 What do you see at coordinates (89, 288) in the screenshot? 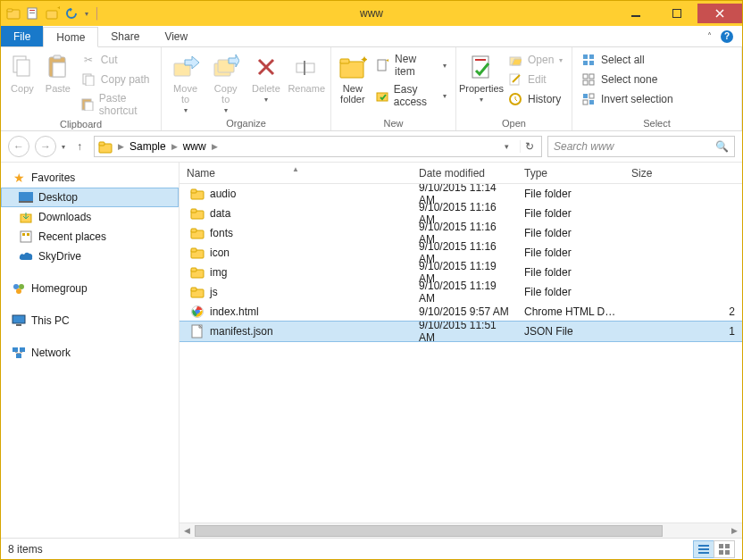
I see `sidebar-homegroup: Homegroup` at bounding box center [89, 288].